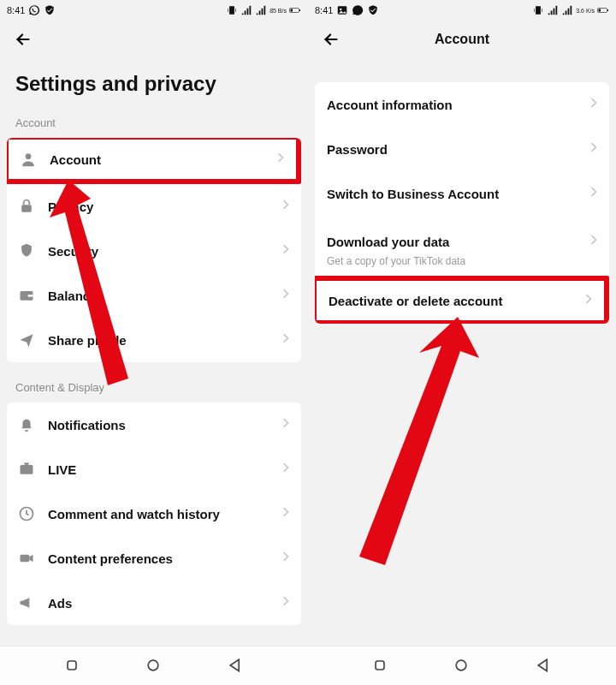 This screenshot has width=616, height=685. I want to click on row-share-profile: Share profile, so click(154, 340).